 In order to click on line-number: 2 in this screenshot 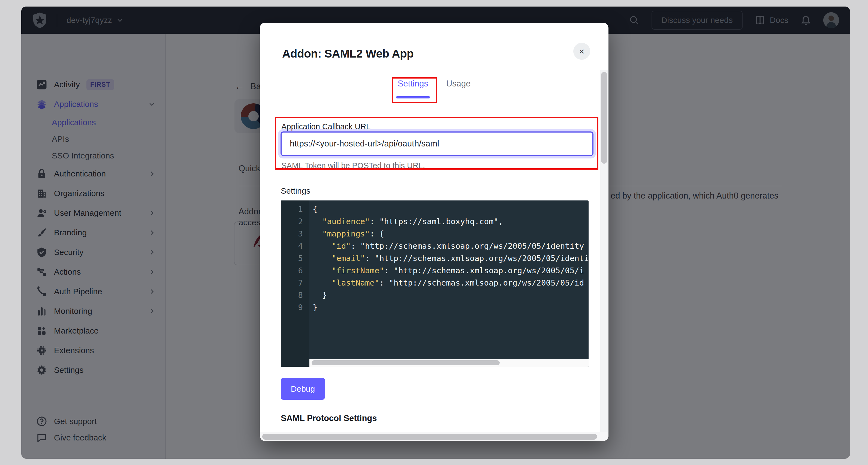, I will do `click(295, 222)`.